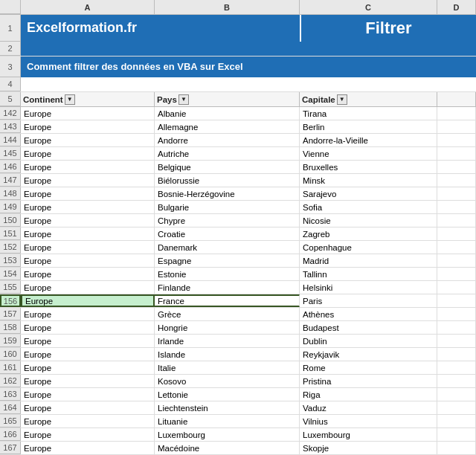 The image size is (476, 455). Describe the element at coordinates (238, 301) in the screenshot. I see `table-row: 156 Europe France Paris` at that location.